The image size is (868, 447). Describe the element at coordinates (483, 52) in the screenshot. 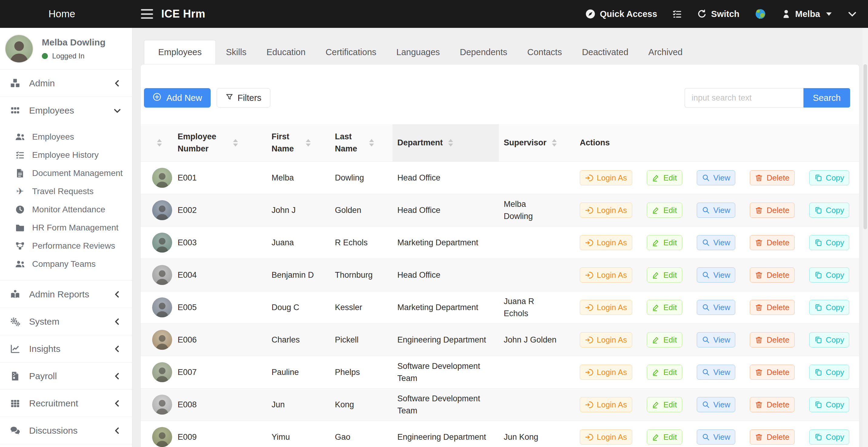

I see `tab-dependents: Dependents` at that location.